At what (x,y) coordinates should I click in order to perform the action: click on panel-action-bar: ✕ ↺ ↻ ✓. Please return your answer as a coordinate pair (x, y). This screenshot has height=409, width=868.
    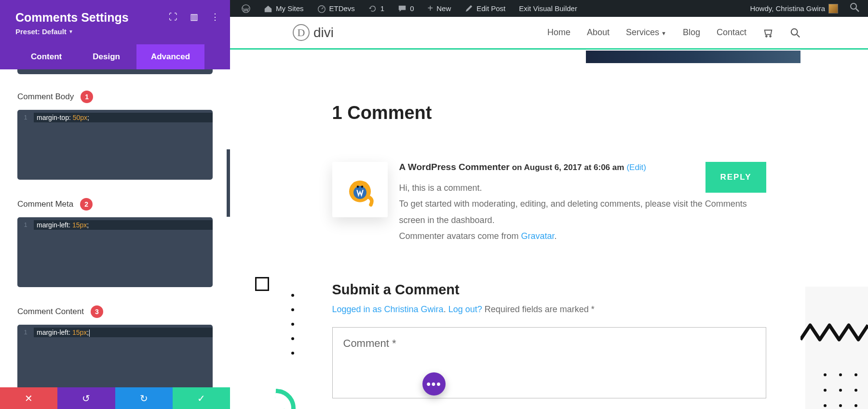
    Looking at the image, I should click on (115, 398).